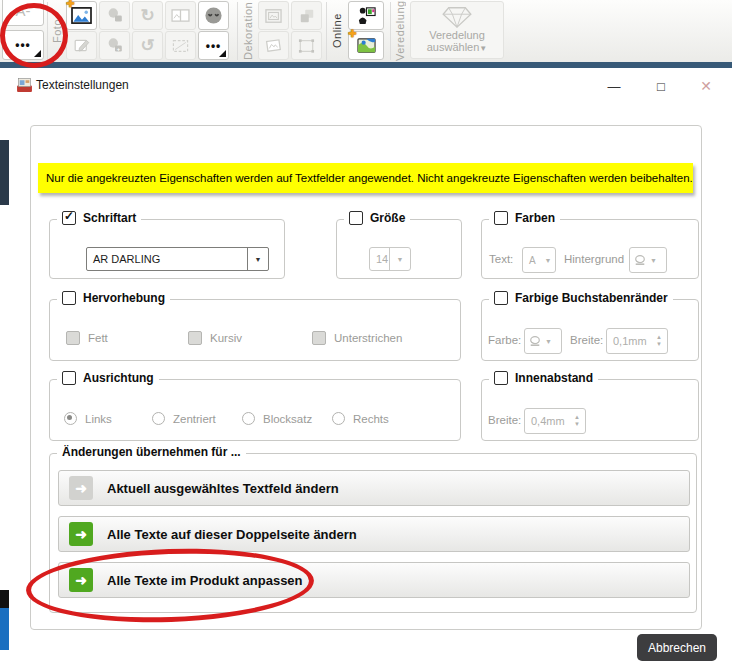  I want to click on check-icon: ✓, so click(69, 216).